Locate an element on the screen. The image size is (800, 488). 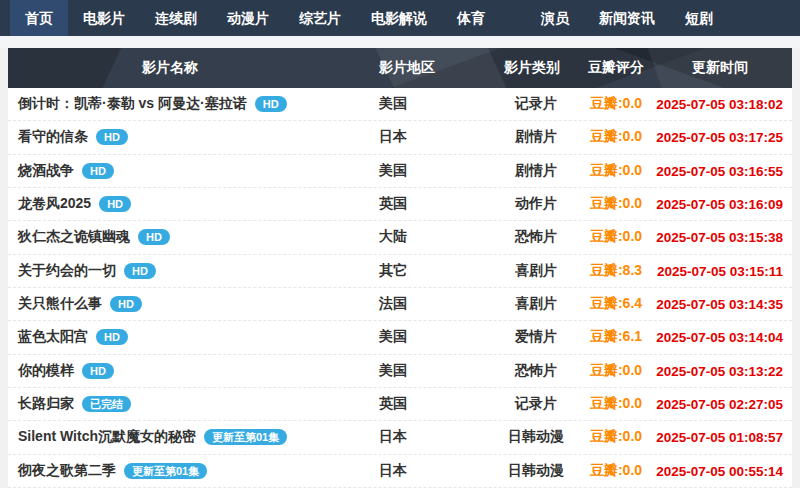
header-movie-region: 影片地区 is located at coordinates (407, 68).